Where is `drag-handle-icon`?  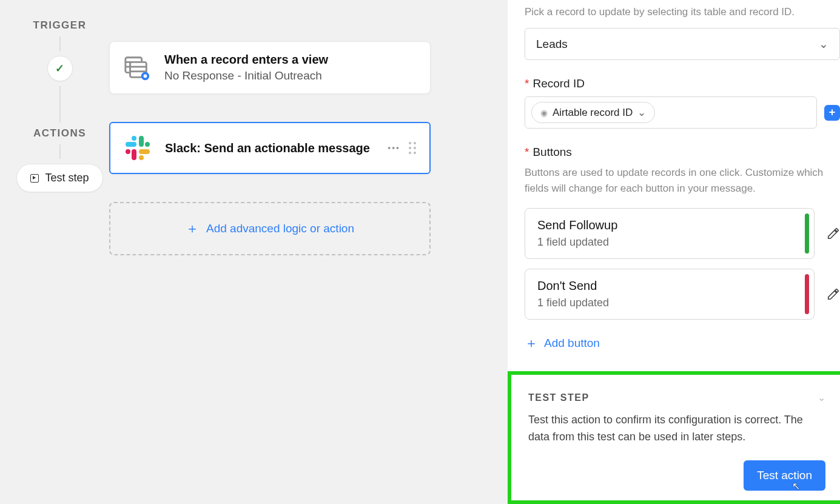 drag-handle-icon is located at coordinates (412, 148).